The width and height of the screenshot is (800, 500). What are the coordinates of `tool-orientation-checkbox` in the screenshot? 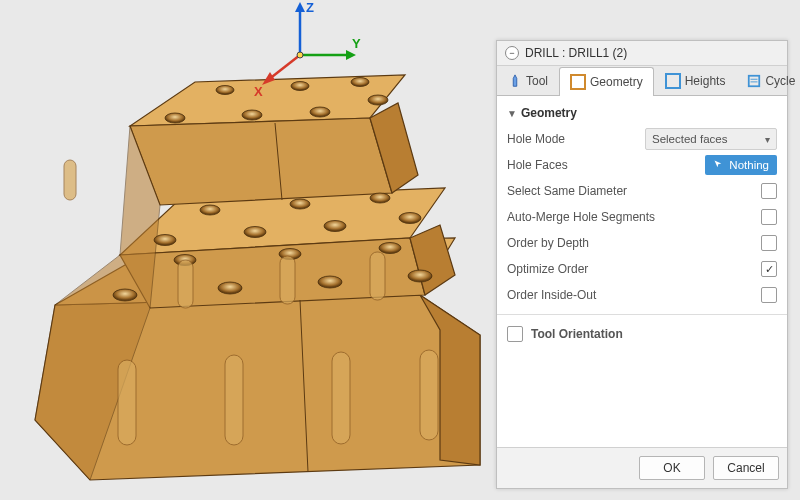 It's located at (515, 334).